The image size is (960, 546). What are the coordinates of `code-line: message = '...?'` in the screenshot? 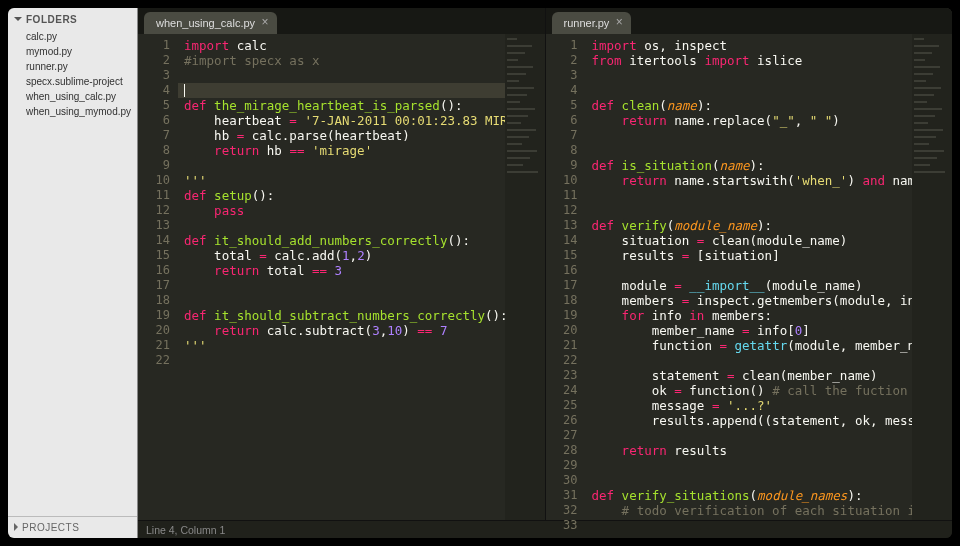 It's located at (750, 406).